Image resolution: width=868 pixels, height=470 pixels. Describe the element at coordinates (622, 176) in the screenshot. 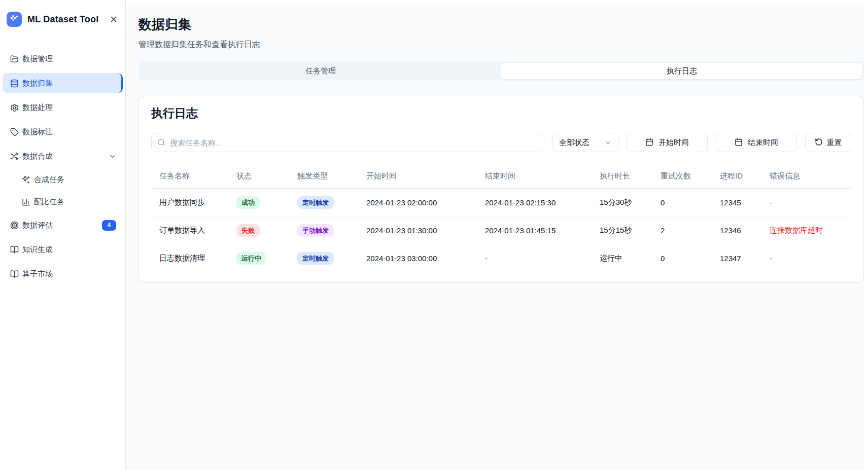

I see `column-header: 执行时长` at that location.